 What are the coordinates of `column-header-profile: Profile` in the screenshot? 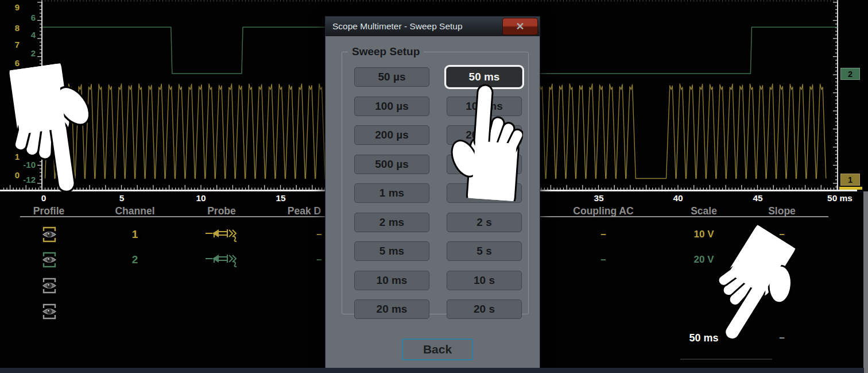 It's located at (49, 212).